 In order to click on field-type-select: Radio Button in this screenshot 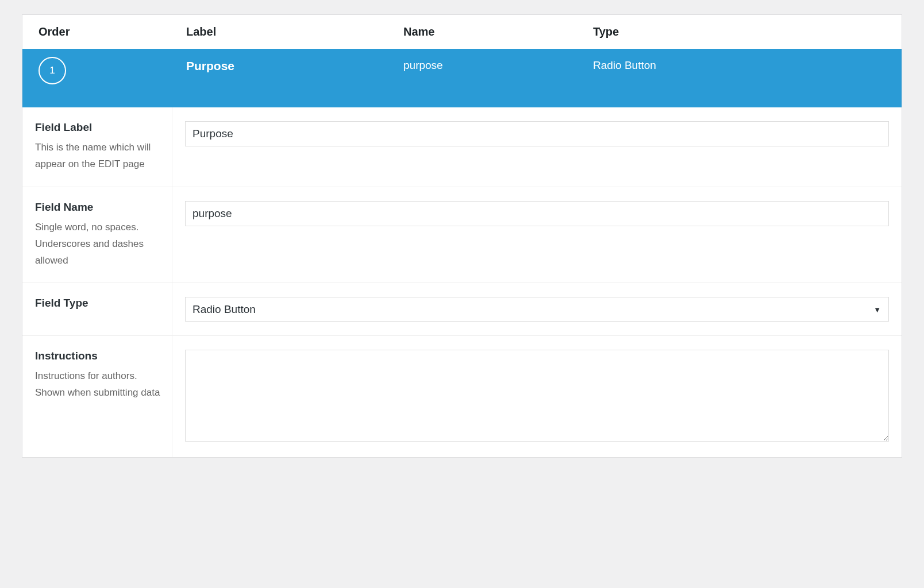, I will do `click(537, 309)`.